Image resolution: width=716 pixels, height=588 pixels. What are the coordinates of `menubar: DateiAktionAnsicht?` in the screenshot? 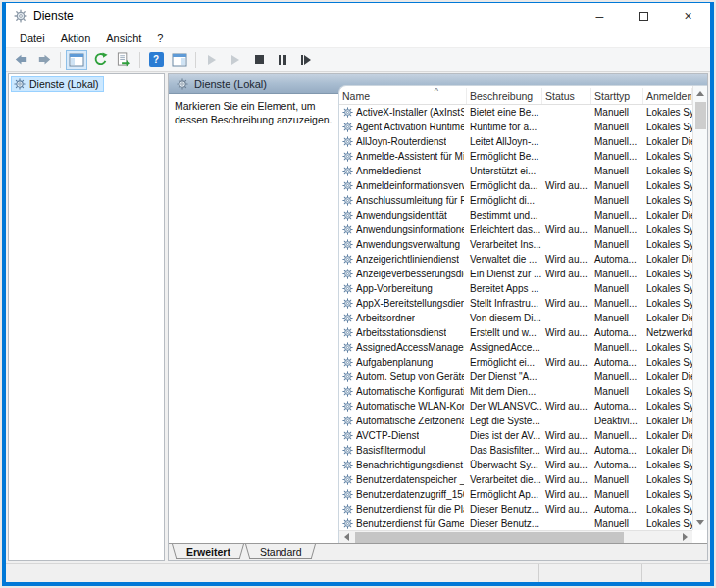 It's located at (358, 38).